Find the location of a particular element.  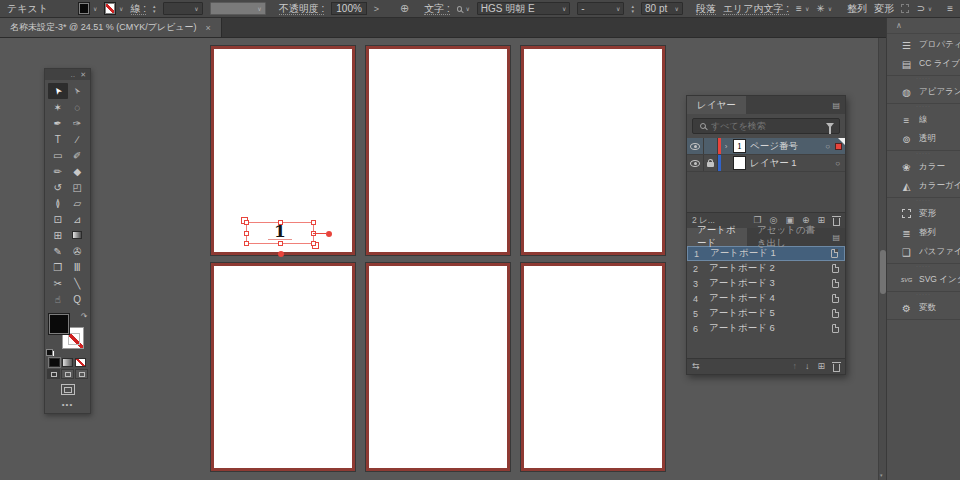

hand-tool: ☝ is located at coordinates (58, 299).